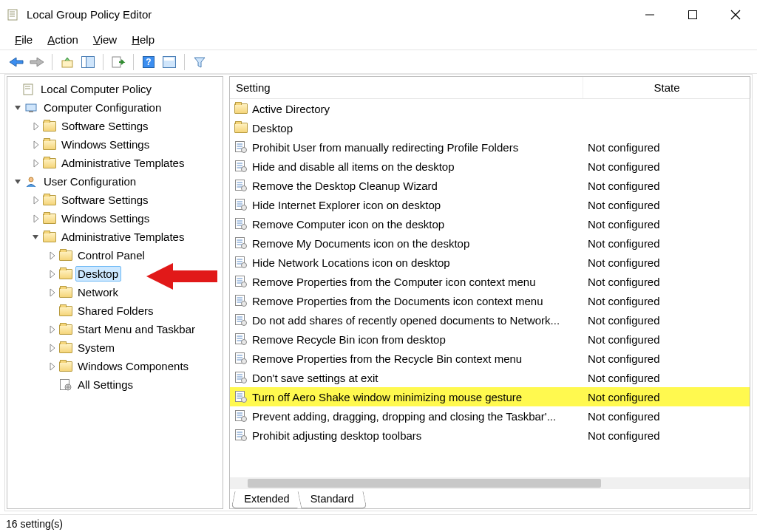 Image resolution: width=757 pixels, height=532 pixels. I want to click on list-row: Hide Internet Explorer icon on desktopNo…, so click(489, 205).